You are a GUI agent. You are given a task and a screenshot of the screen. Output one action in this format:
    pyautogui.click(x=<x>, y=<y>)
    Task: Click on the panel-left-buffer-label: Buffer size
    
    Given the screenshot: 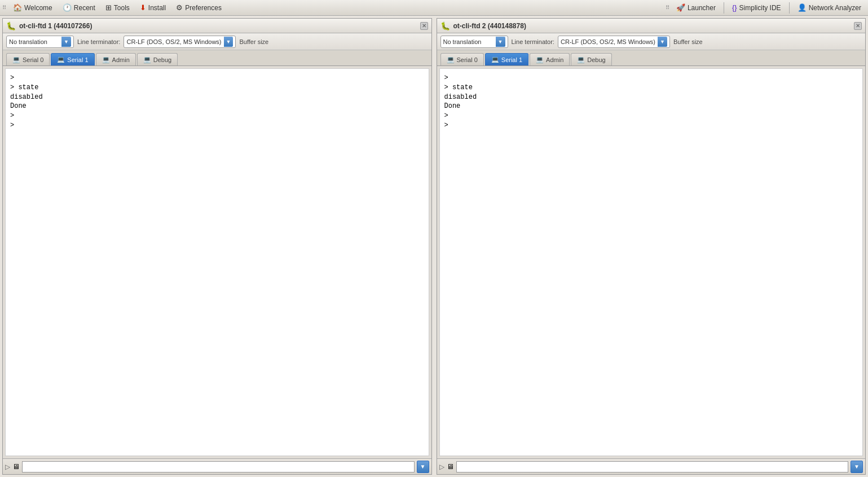 What is the action you would take?
    pyautogui.click(x=254, y=42)
    